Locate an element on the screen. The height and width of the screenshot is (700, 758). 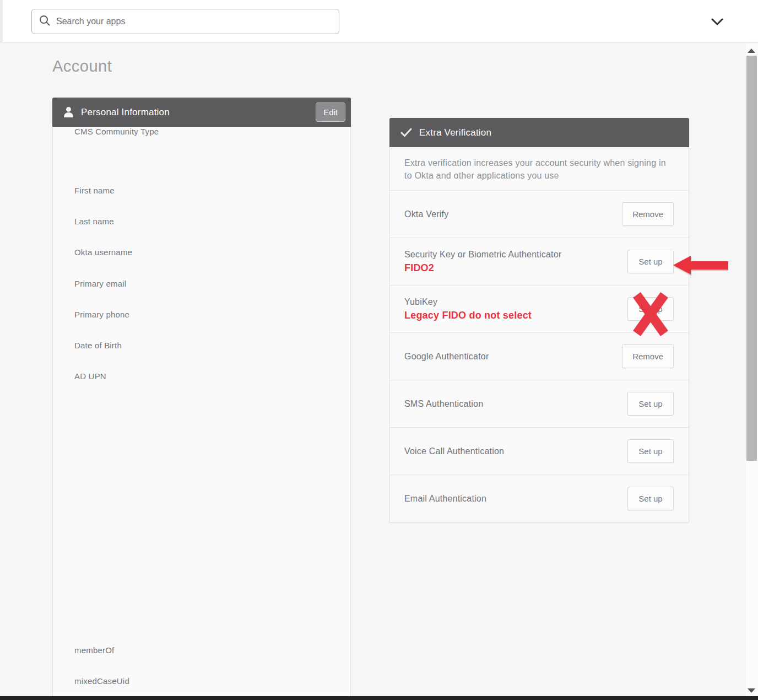
vertical-scrollbar is located at coordinates (751, 370).